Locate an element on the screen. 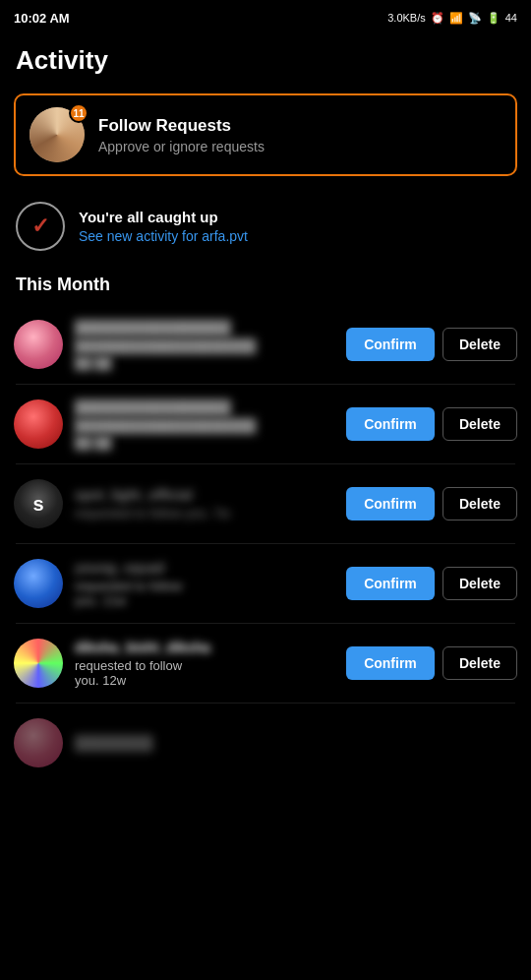 The height and width of the screenshot is (980, 531). activity-item: diksha_bisht_diksha requested to followy… is located at coordinates (266, 663).